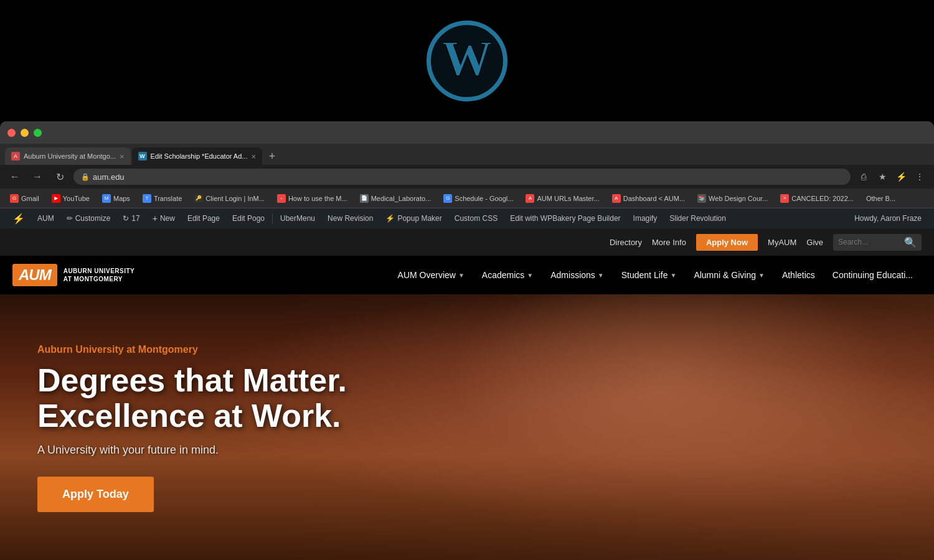  What do you see at coordinates (100, 279) in the screenshot?
I see `aum-logo-line2: AT MONTGOMERY` at bounding box center [100, 279].